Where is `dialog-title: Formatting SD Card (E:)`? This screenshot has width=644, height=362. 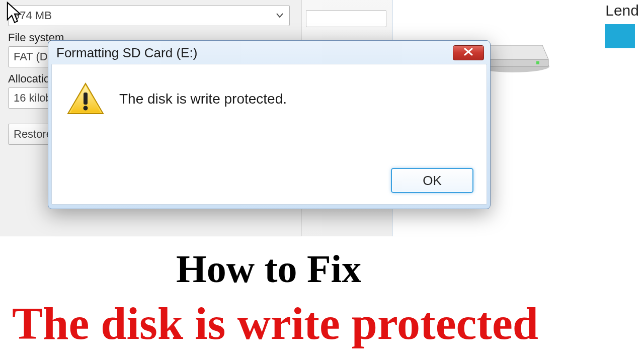 dialog-title: Formatting SD Card (E:) is located at coordinates (255, 53).